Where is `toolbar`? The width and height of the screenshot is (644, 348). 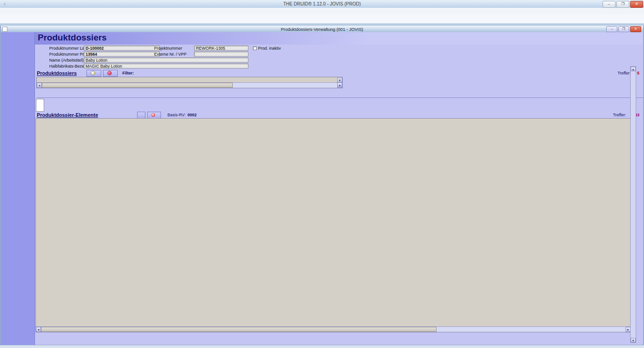 toolbar is located at coordinates (322, 19).